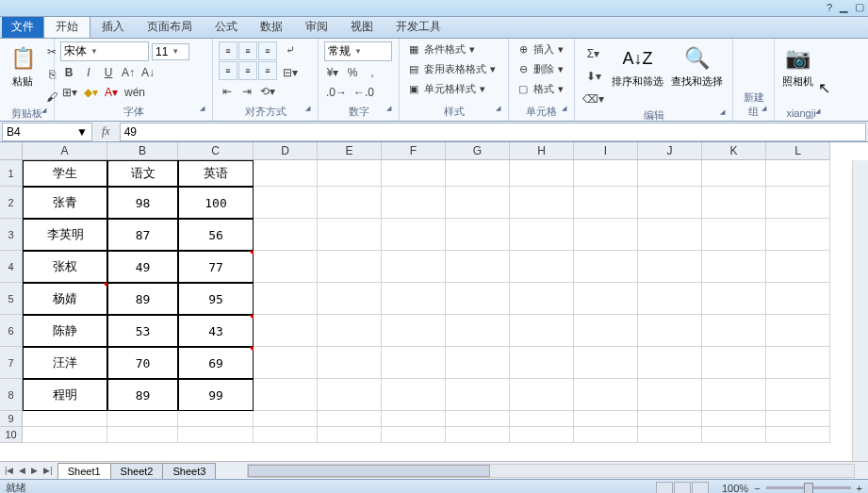  Describe the element at coordinates (65, 235) in the screenshot. I see `table-cell: 李英明` at that location.